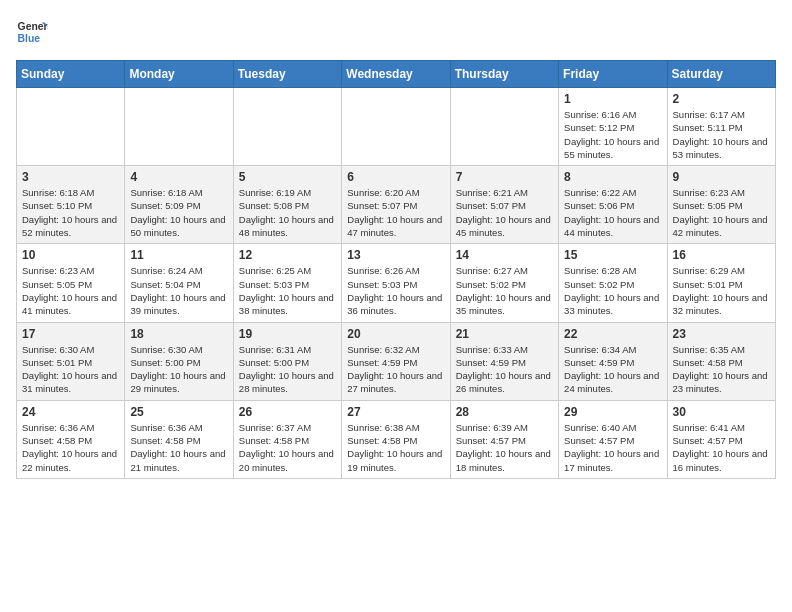 The width and height of the screenshot is (792, 612). I want to click on calendar-cell: 5Sunrise: 6:19 AM Sunset: 5:08 PM Daylig…, so click(287, 205).